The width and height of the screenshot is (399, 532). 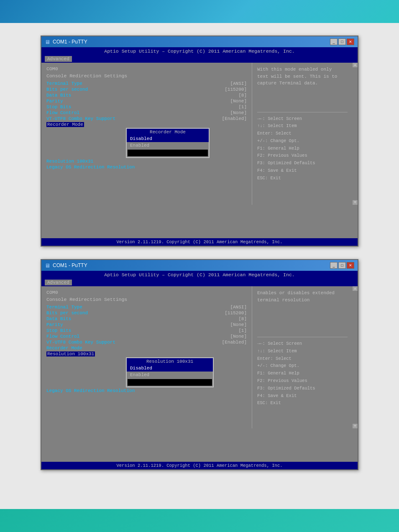 What do you see at coordinates (200, 242) in the screenshot?
I see `footer-text-1: Version 2.11.1219. Copyright (C) 2011 Am…` at bounding box center [200, 242].